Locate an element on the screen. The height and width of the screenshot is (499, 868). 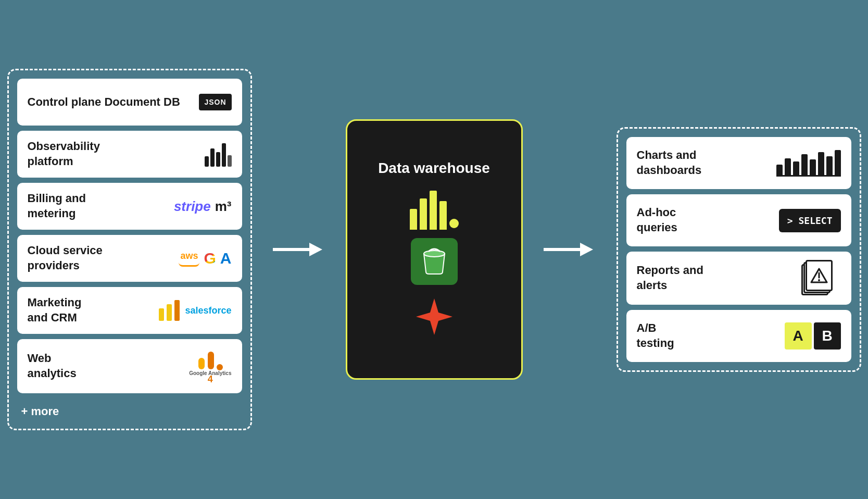
ga-icon: Google Analytics 4 is located at coordinates (210, 366).